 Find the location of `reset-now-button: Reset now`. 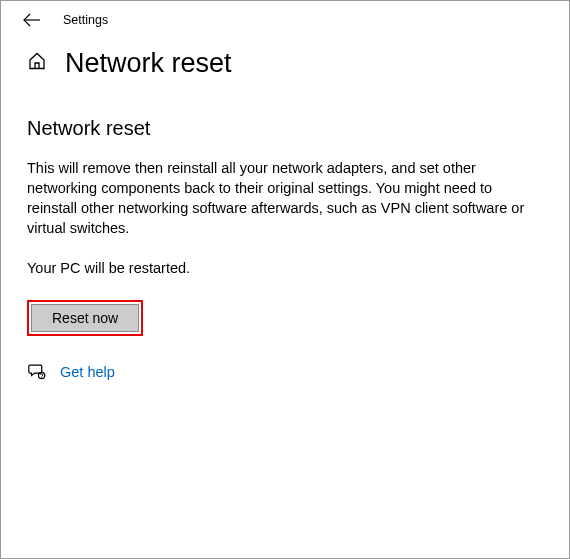

reset-now-button: Reset now is located at coordinates (85, 318).